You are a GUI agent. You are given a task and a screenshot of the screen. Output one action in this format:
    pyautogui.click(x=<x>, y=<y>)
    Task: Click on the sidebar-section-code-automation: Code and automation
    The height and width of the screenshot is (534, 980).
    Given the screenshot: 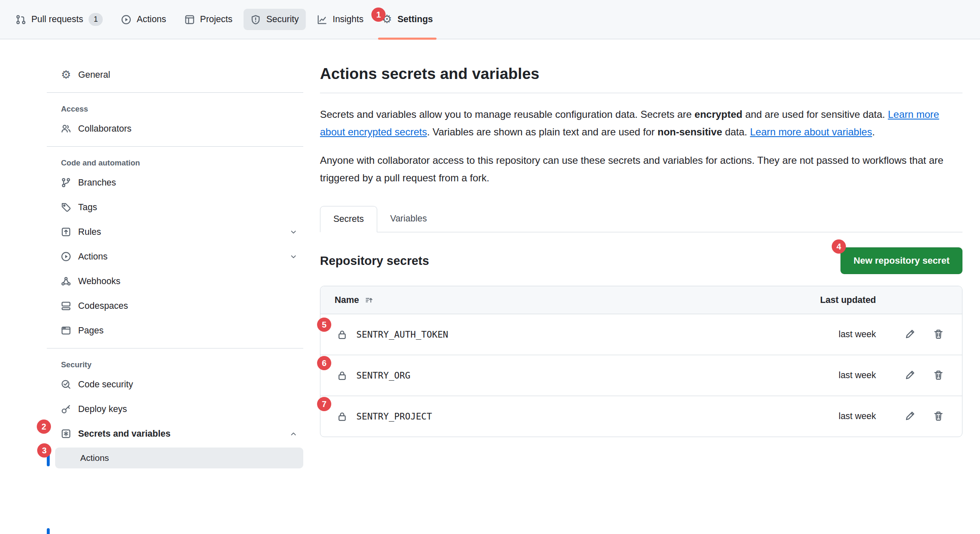 What is the action you would take?
    pyautogui.click(x=182, y=163)
    